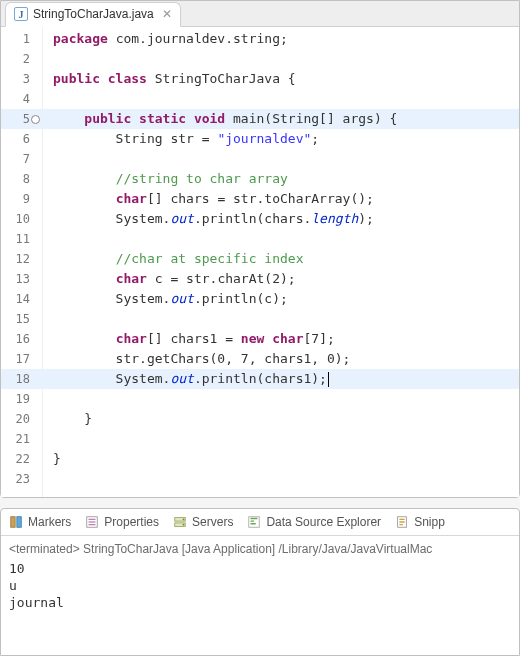 The image size is (520, 656). Describe the element at coordinates (93, 14) in the screenshot. I see `editor-tab: J StringToCharJava.java ✕` at that location.